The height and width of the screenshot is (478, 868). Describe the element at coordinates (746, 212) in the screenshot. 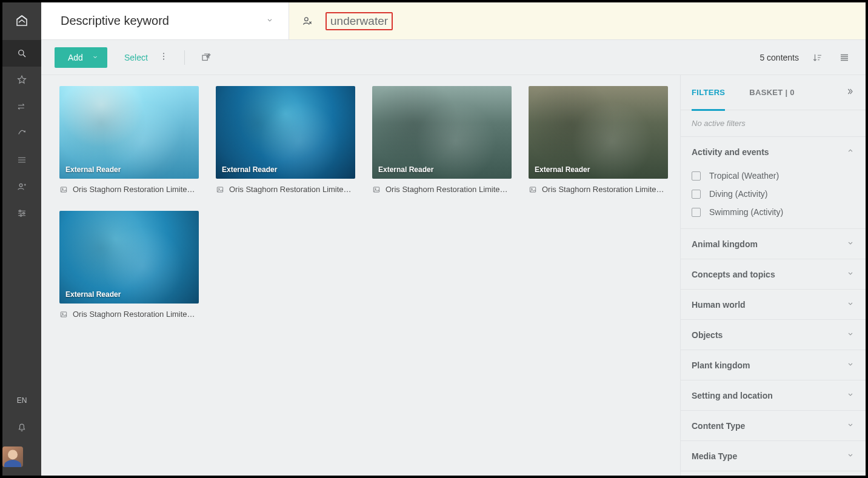

I see `facet-option-label: Swimming (Activity)` at that location.